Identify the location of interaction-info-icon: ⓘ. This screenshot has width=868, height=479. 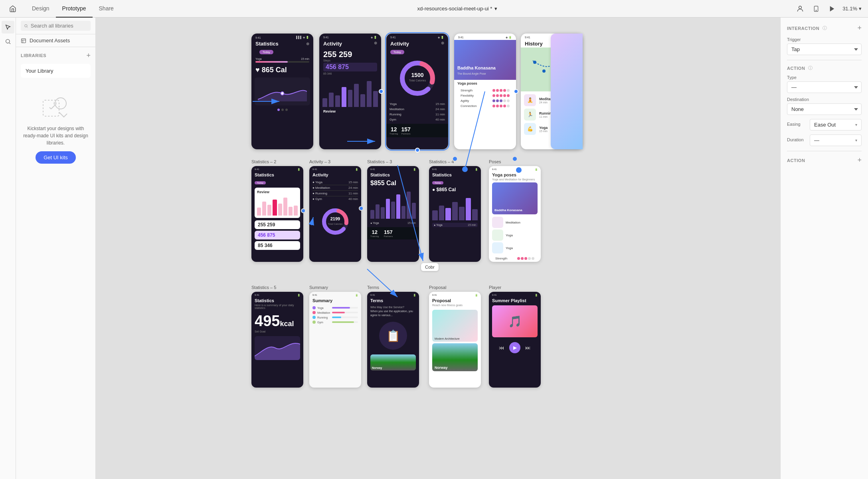
(825, 28).